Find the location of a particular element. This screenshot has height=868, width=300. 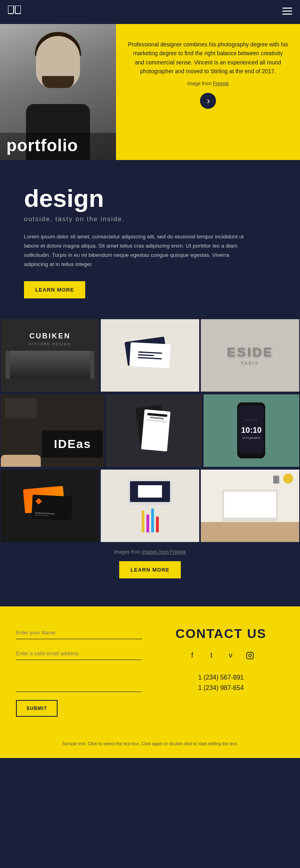

contact-info: CONTACT US f t v 1 (234) 567-891 1 (234)… is located at coordinates (221, 659).